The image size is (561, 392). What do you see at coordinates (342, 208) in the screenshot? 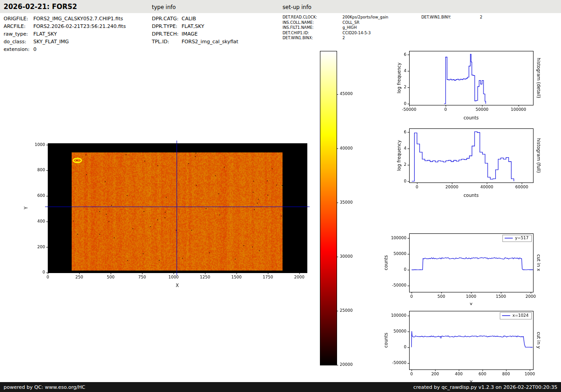
I see `colorbar` at bounding box center [342, 208].